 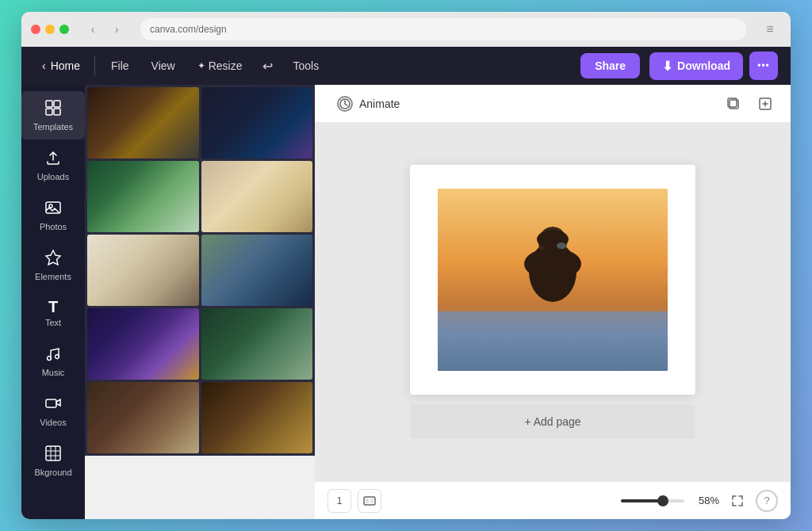 What do you see at coordinates (53, 209) in the screenshot?
I see `photos-icon` at bounding box center [53, 209].